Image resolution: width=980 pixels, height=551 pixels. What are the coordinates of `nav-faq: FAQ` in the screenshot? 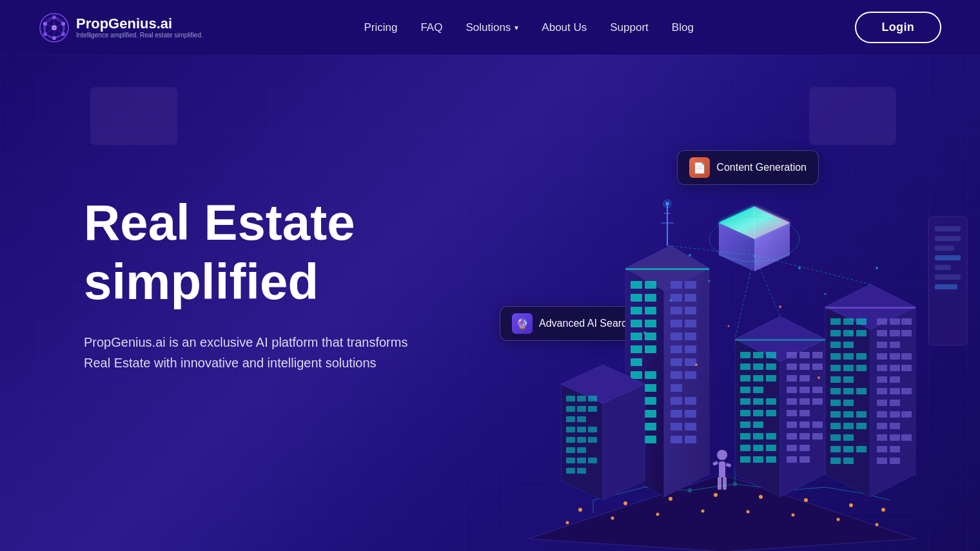 It's located at (431, 28).